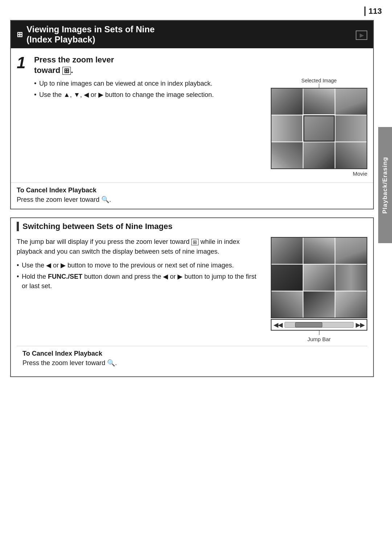 This screenshot has width=392, height=552. Describe the element at coordinates (319, 133) in the screenshot. I see `image-grid1-container: Selected Image` at that location.